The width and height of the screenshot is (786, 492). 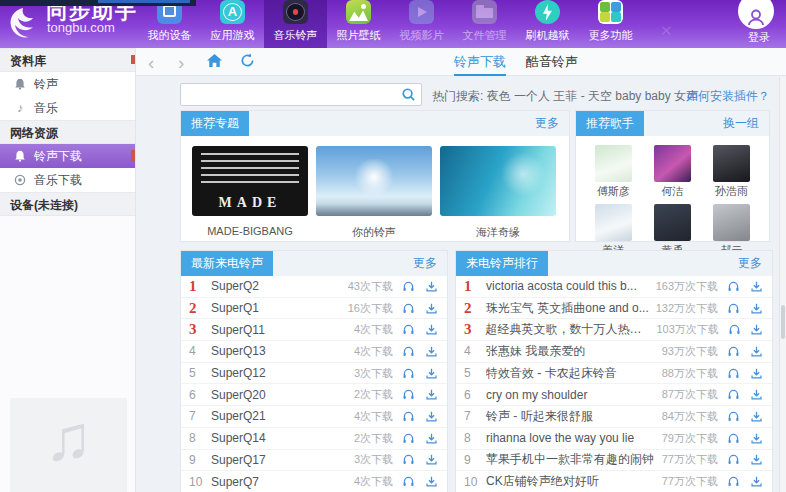 What do you see at coordinates (248, 62) in the screenshot?
I see `refresh-button` at bounding box center [248, 62].